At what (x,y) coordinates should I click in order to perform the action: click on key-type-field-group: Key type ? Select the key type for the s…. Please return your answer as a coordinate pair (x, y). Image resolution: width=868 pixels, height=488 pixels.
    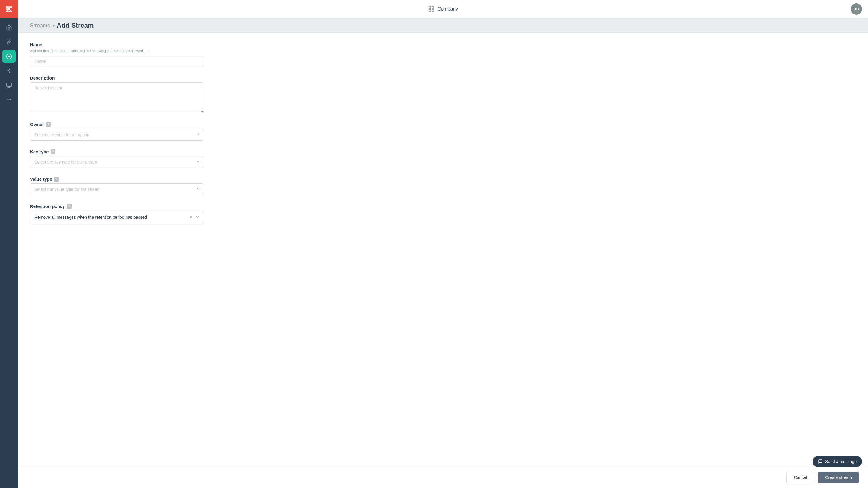
    Looking at the image, I should click on (117, 159).